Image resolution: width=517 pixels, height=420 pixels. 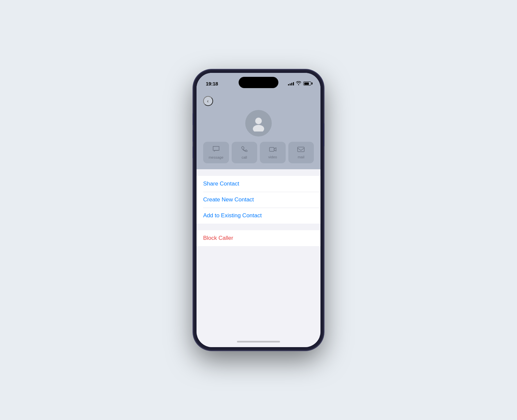 What do you see at coordinates (299, 83) in the screenshot?
I see `wifi-icon` at bounding box center [299, 83].